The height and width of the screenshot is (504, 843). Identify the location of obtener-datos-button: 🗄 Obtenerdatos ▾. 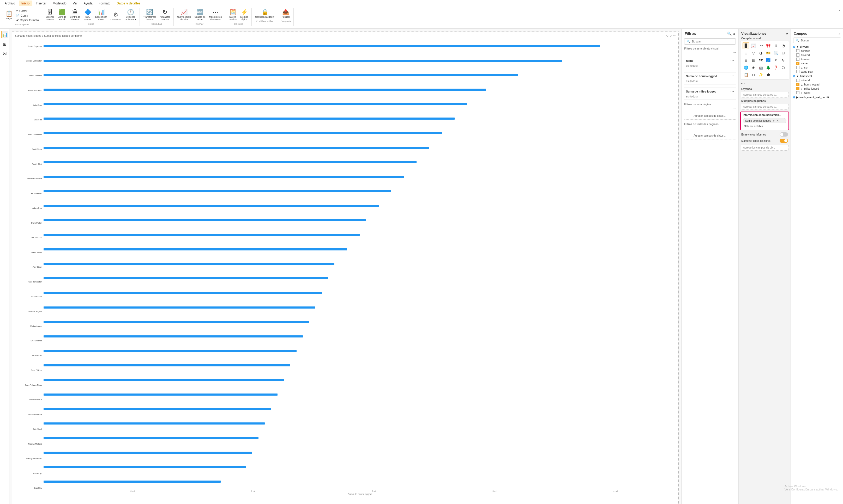
(50, 15).